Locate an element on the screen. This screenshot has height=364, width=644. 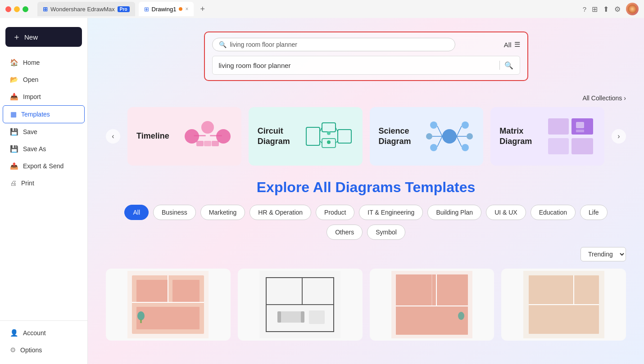
drawing-icon: ⊞ is located at coordinates (147, 9).